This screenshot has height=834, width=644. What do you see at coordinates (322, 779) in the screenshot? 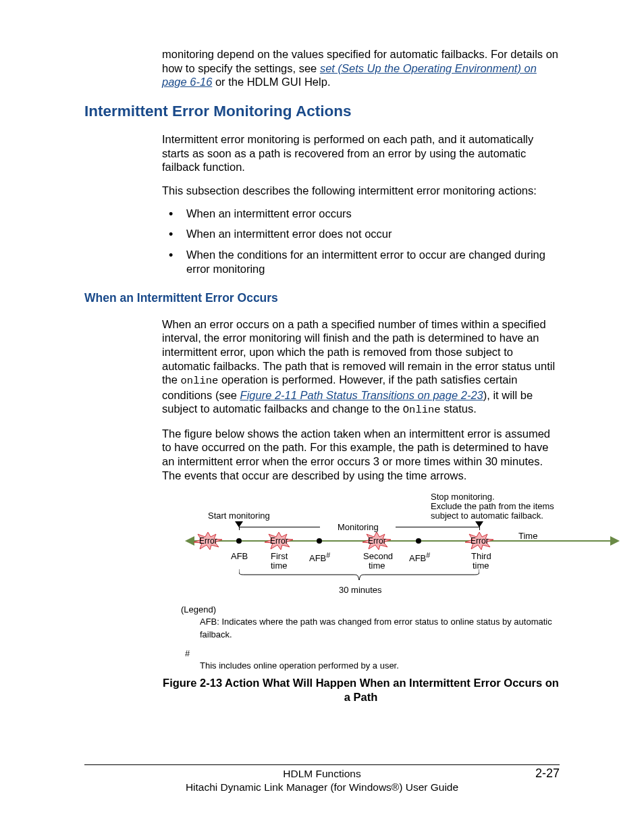
I see `page-footer: HDLM Functions 2-27 Hitachi Dynamic Link…` at bounding box center [322, 779].